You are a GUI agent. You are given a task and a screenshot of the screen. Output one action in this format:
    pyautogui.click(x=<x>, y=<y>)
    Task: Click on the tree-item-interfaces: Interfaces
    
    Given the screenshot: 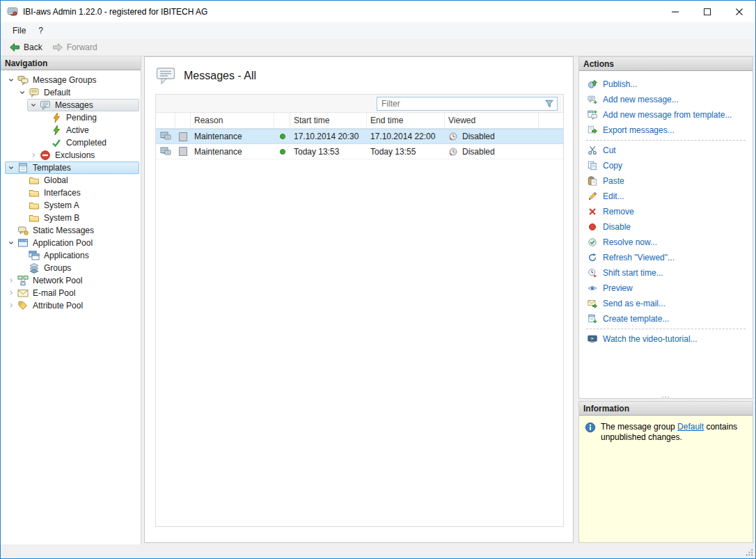 What is the action you would take?
    pyautogui.click(x=71, y=193)
    